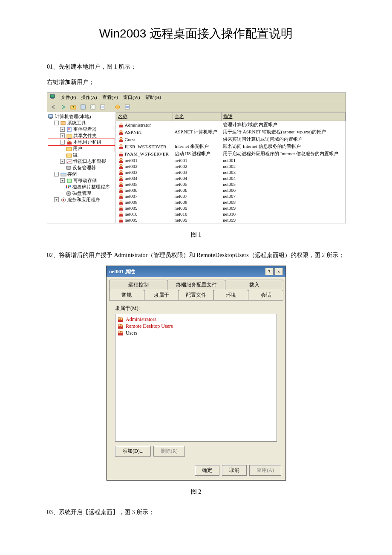  Describe the element at coordinates (231, 160) in the screenshot. I see `table-row: net001net001net001` at that location.